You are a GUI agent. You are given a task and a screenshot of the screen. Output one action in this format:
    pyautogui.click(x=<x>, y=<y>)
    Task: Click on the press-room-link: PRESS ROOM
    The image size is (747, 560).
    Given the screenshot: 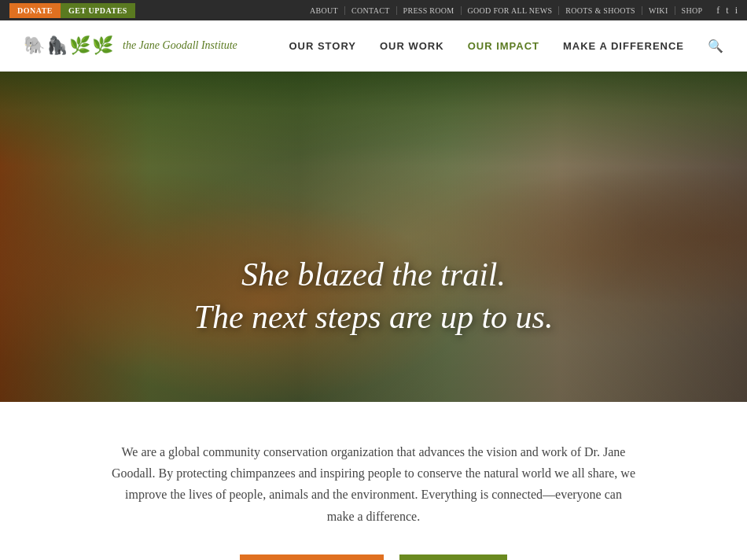 What is the action you would take?
    pyautogui.click(x=429, y=11)
    